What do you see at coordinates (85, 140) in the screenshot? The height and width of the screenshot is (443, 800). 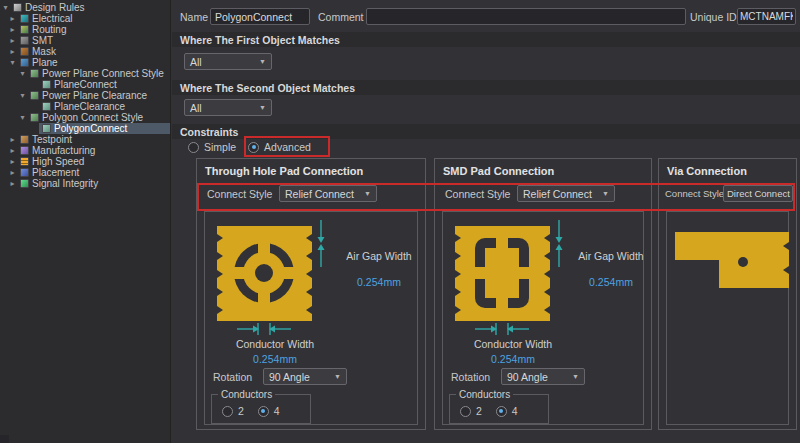 I see `tree-item-testpoint: ▸ Testpoint` at bounding box center [85, 140].